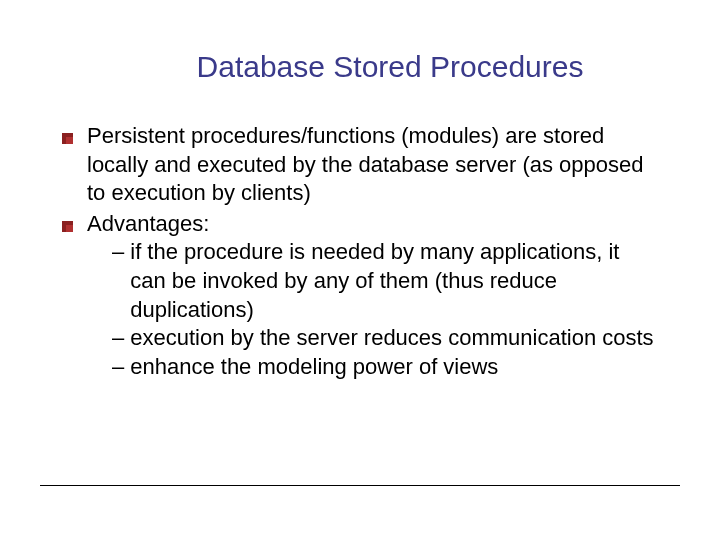 This screenshot has height=540, width=720. Describe the element at coordinates (360, 486) in the screenshot. I see `footer-divider` at that location.